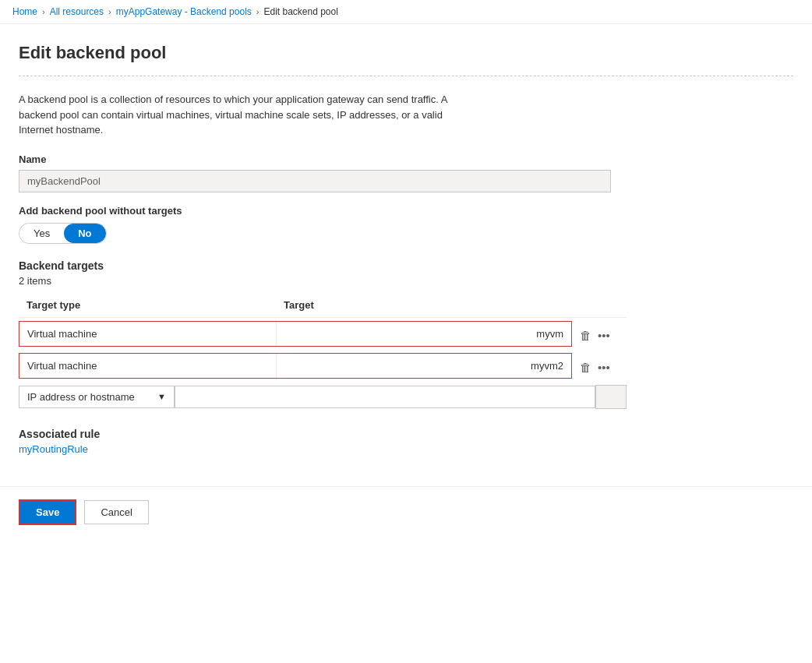 Image resolution: width=812 pixels, height=663 pixels. Describe the element at coordinates (323, 305) in the screenshot. I see `table-header: Target type Target` at that location.